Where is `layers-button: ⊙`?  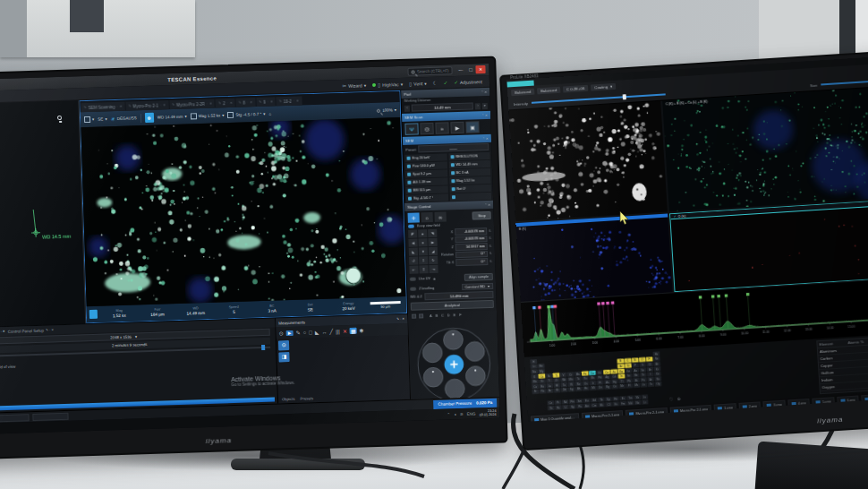 layers-button: ⊙ is located at coordinates (284, 346).